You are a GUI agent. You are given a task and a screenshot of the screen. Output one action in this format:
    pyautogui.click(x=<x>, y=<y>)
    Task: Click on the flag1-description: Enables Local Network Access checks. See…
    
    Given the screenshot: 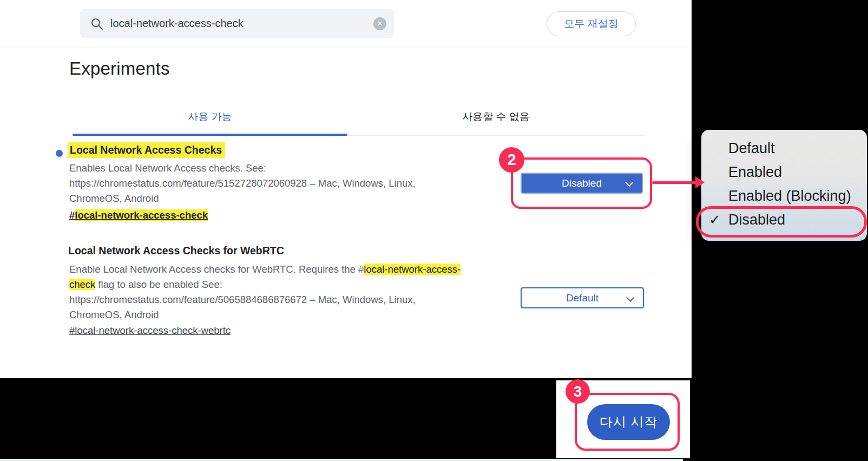 What is the action you would take?
    pyautogui.click(x=242, y=183)
    